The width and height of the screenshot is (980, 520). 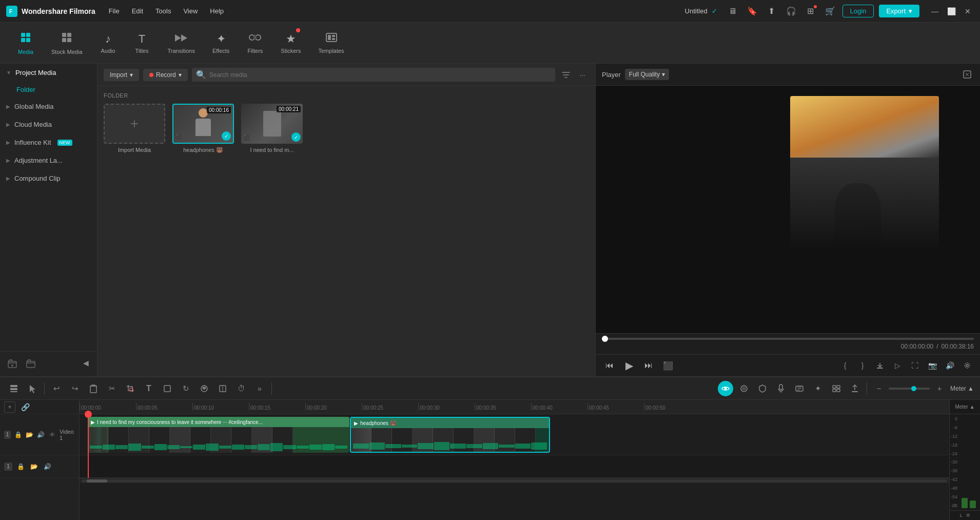 I want to click on import-media-item: + Import Media, so click(x=134, y=128).